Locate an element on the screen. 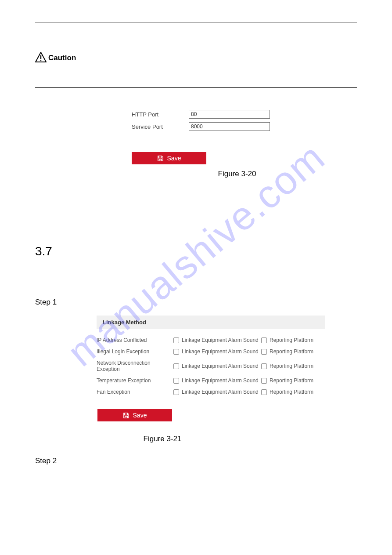  linkage-row: Fan ExceptionLinkage Equipment Alarm Sou… is located at coordinates (211, 392).